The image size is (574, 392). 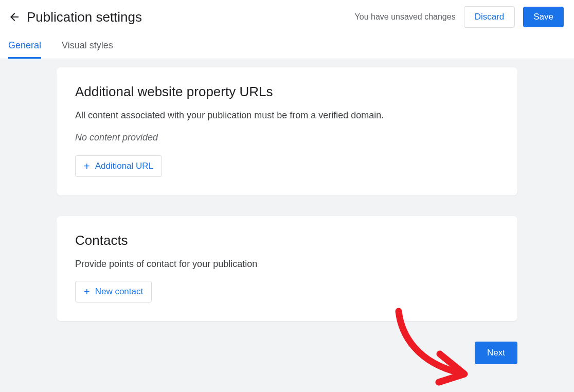 What do you see at coordinates (25, 46) in the screenshot?
I see `tab-general: General` at bounding box center [25, 46].